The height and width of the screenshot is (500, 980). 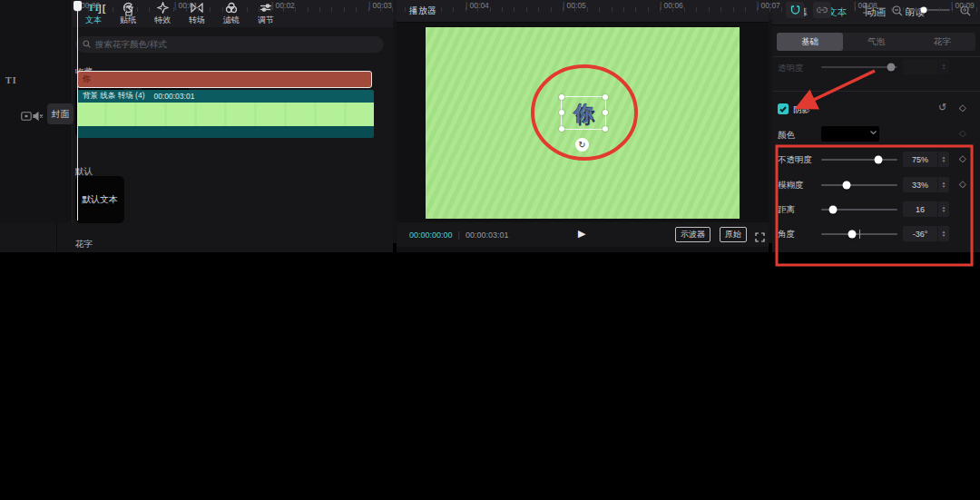 What do you see at coordinates (380, 5) in the screenshot?
I see `ruler-label: 00:03` at bounding box center [380, 5].